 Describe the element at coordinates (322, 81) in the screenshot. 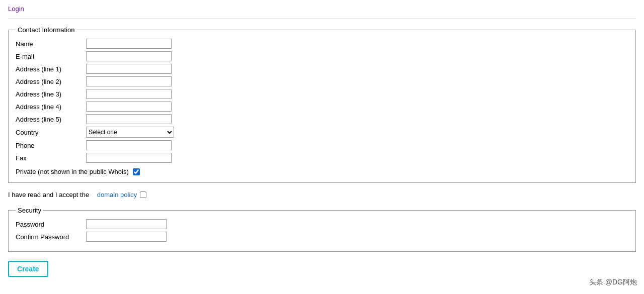

I see `address2-row: Address (line 2)` at that location.